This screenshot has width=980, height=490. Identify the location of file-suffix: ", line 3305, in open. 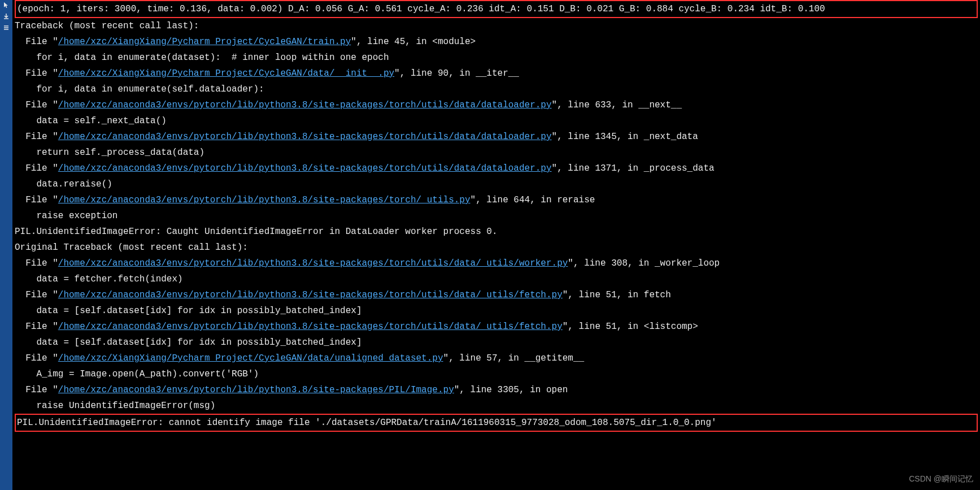
(511, 390).